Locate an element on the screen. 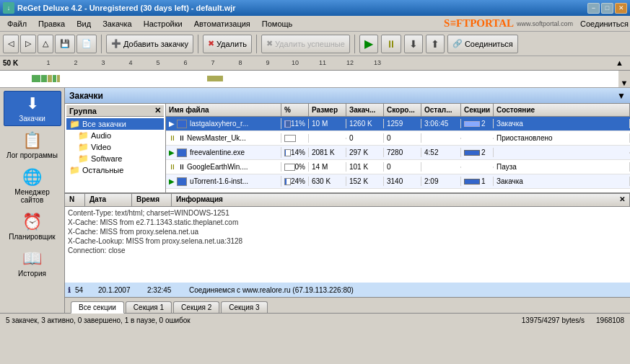  file-row: ⏸ ⏸ NewsMaster_Uk... 0 0 Приостановлено is located at coordinates (398, 138).